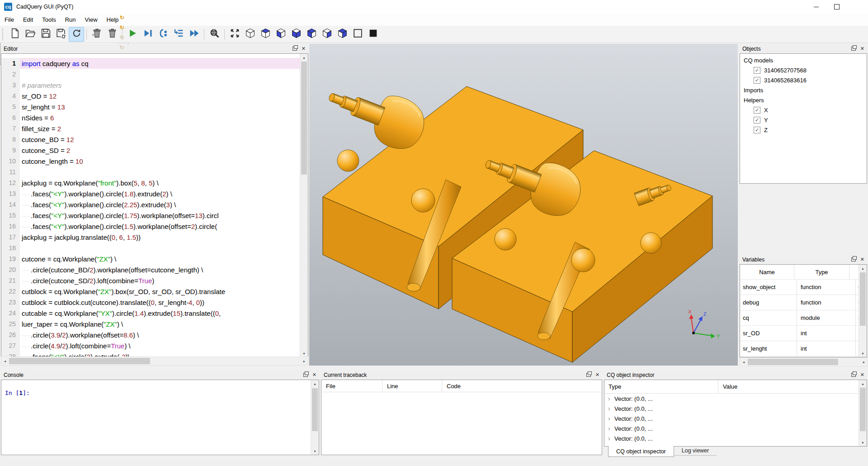  What do you see at coordinates (61, 34) in the screenshot?
I see `save-as-button` at bounding box center [61, 34].